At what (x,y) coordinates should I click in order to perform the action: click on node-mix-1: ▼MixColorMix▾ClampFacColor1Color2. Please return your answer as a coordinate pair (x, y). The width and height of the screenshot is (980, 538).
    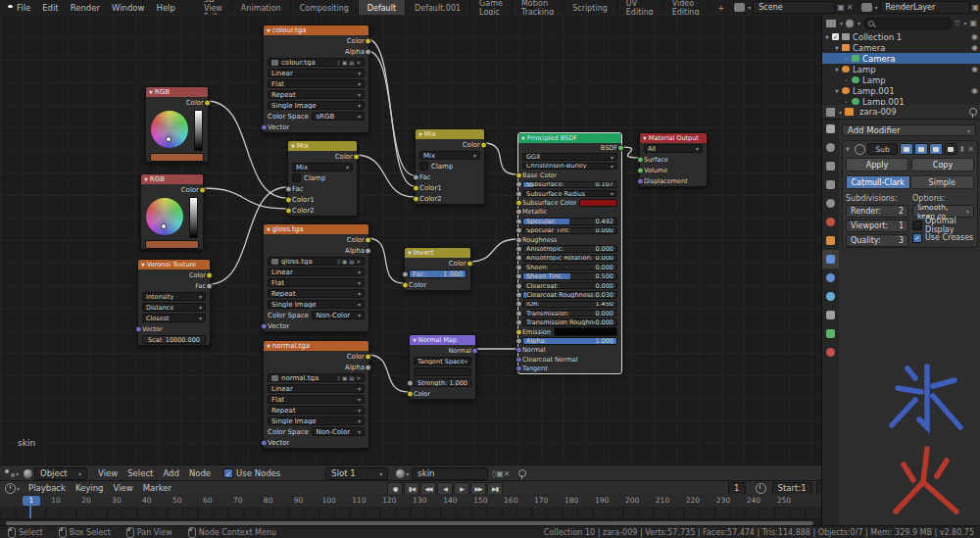
    Looking at the image, I should click on (322, 178).